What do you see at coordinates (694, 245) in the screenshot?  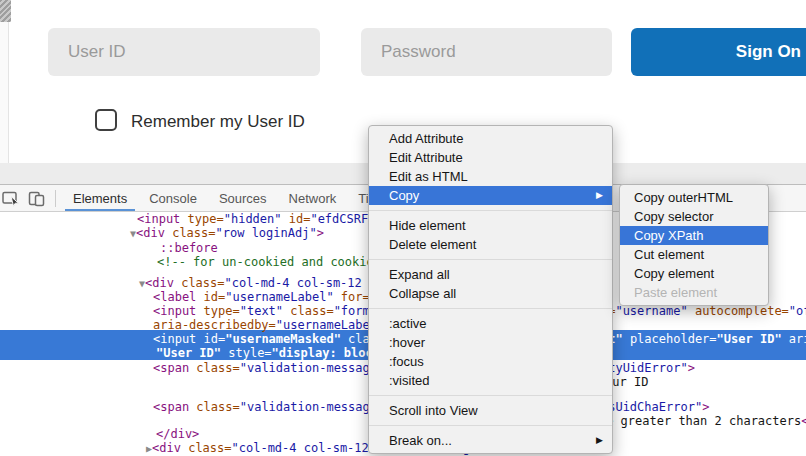 I see `copy-submenu: Copy outerHTMLCopy selectorCopy XPathCut…` at bounding box center [694, 245].